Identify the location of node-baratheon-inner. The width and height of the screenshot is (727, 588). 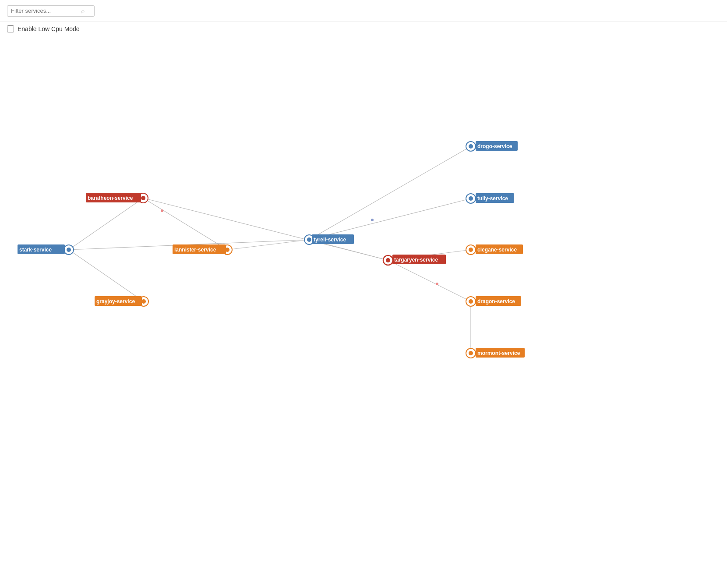
(143, 198).